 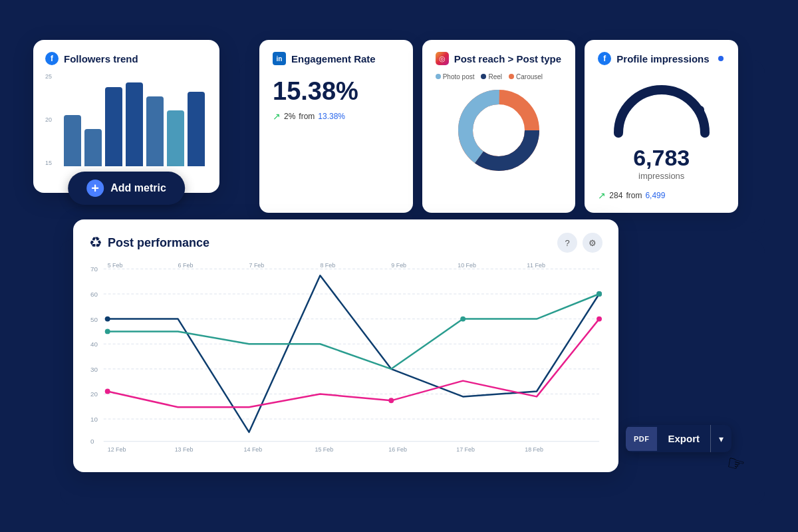 I want to click on fb-icon-impressions: f, so click(x=604, y=59).